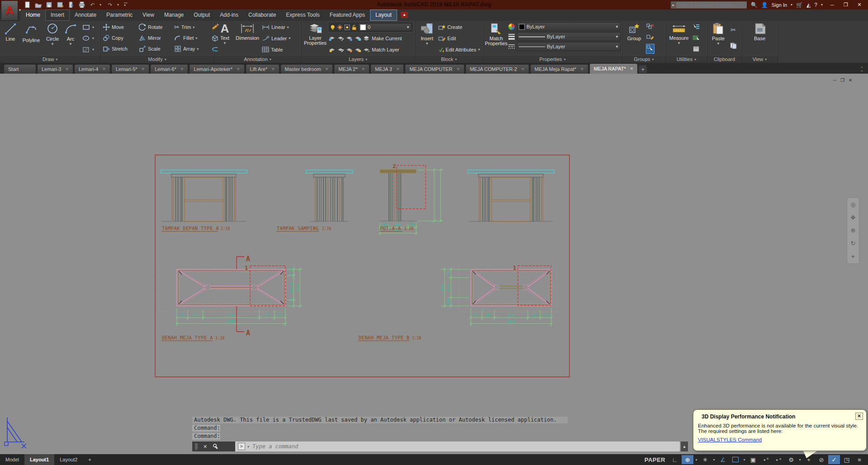 This screenshot has width=868, height=465. Describe the element at coordinates (50, 59) in the screenshot. I see `draw-panel-label: Draw▾` at that location.